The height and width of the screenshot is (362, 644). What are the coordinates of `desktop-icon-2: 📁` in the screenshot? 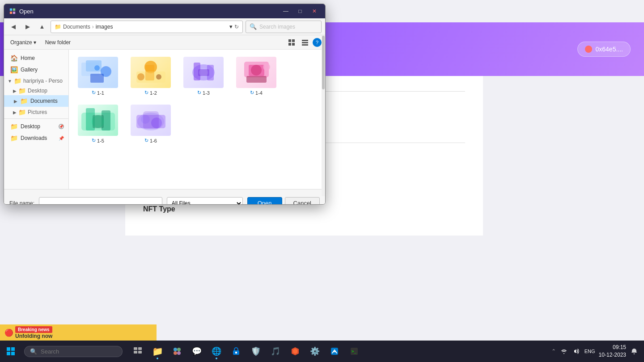 It's located at (14, 126).